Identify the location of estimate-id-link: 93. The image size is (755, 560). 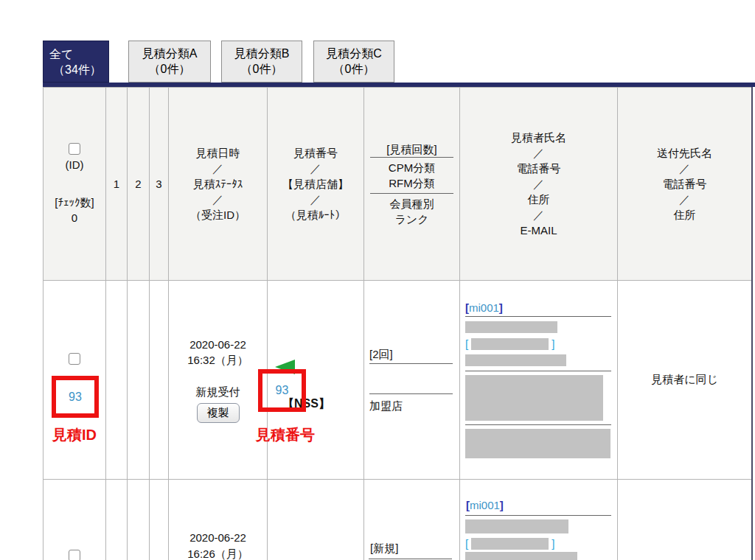
(75, 397).